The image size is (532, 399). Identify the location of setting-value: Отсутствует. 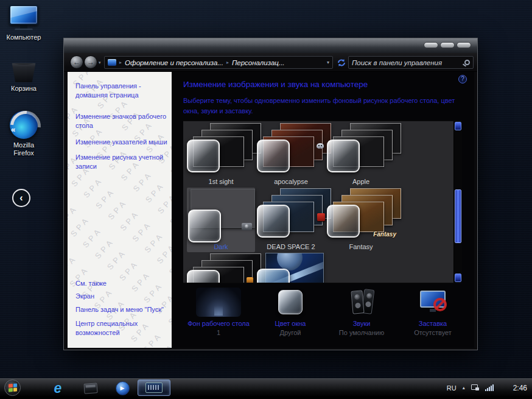
(433, 333).